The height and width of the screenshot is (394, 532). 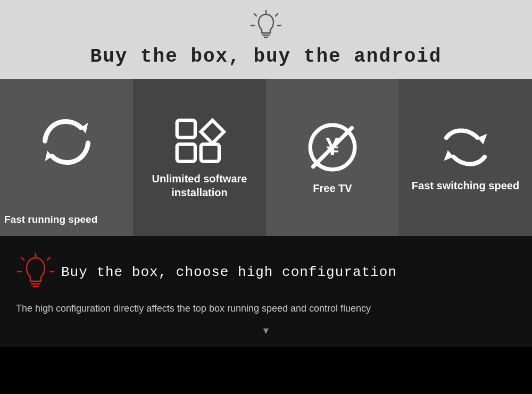 What do you see at coordinates (200, 157) in the screenshot?
I see `feature-unlimited-software: Unlimited software installation` at bounding box center [200, 157].